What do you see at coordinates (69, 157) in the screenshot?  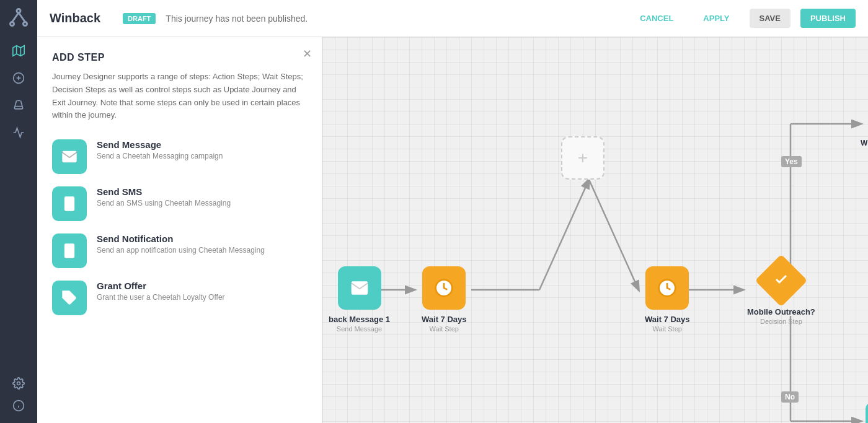 I see `send-message-icon` at bounding box center [69, 157].